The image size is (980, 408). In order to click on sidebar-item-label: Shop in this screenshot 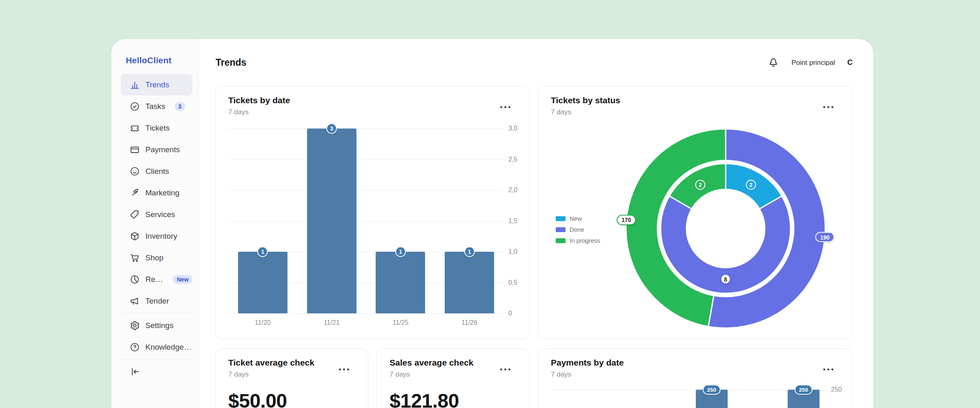, I will do `click(154, 258)`.